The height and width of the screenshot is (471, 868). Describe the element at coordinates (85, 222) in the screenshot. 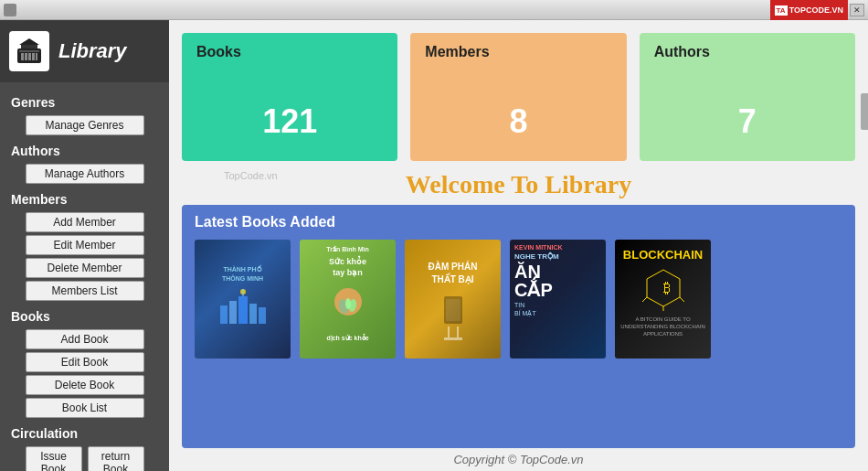

I see `add-member-button: Add Member` at that location.